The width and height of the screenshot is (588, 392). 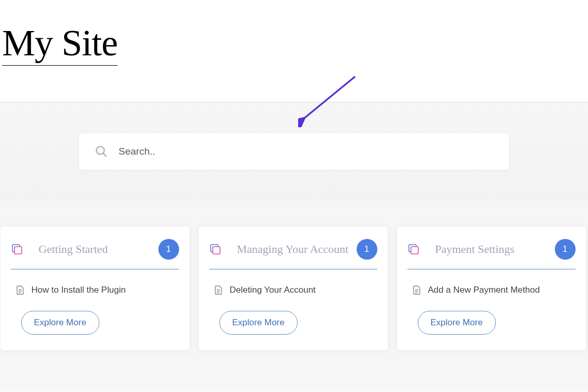 I want to click on card-managing-account: Managing Your Account 1 Deleting Your Ac…, so click(x=293, y=289).